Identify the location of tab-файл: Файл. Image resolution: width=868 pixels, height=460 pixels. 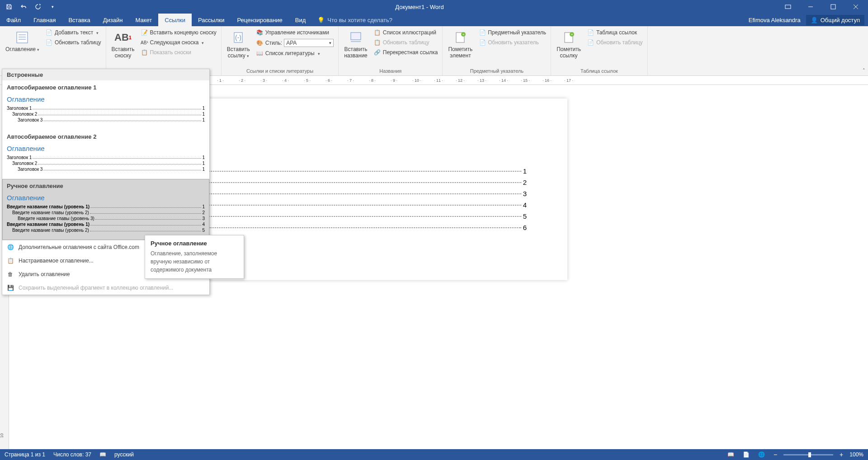
(14, 20).